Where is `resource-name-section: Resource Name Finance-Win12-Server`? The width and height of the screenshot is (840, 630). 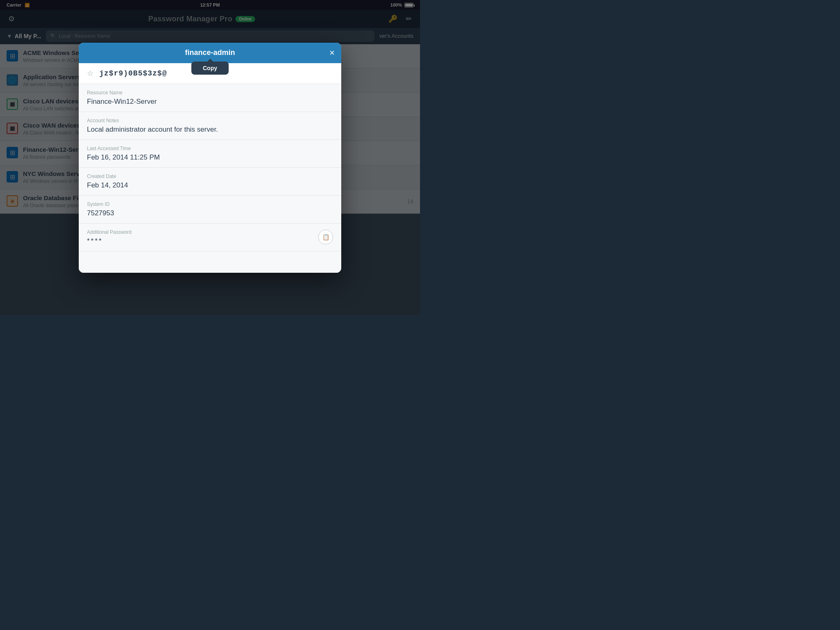
resource-name-section: Resource Name Finance-Win12-Server is located at coordinates (210, 98).